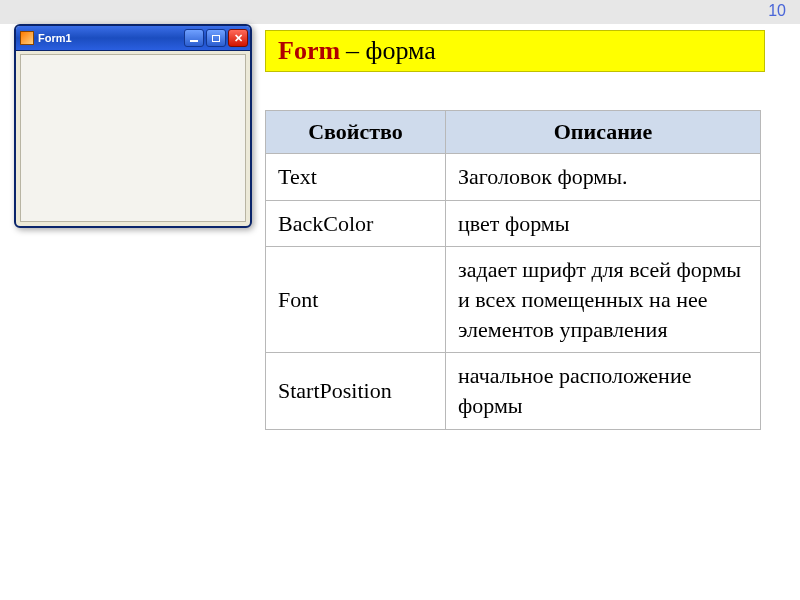 This screenshot has width=800, height=600. Describe the element at coordinates (604, 178) in the screenshot. I see `cell-description: Заголовок формы.` at that location.